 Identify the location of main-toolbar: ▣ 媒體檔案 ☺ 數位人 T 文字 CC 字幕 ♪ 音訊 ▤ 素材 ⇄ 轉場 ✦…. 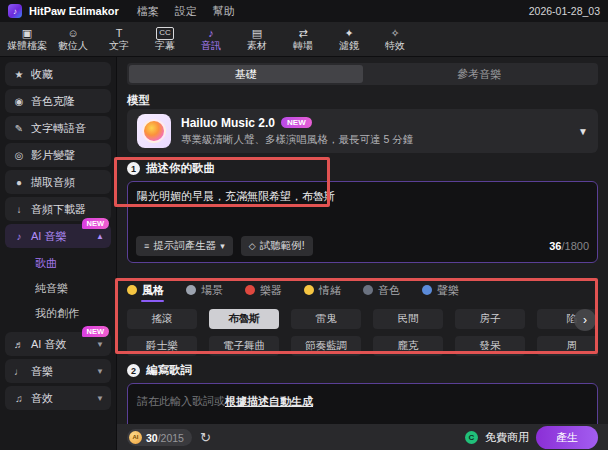
(304, 40).